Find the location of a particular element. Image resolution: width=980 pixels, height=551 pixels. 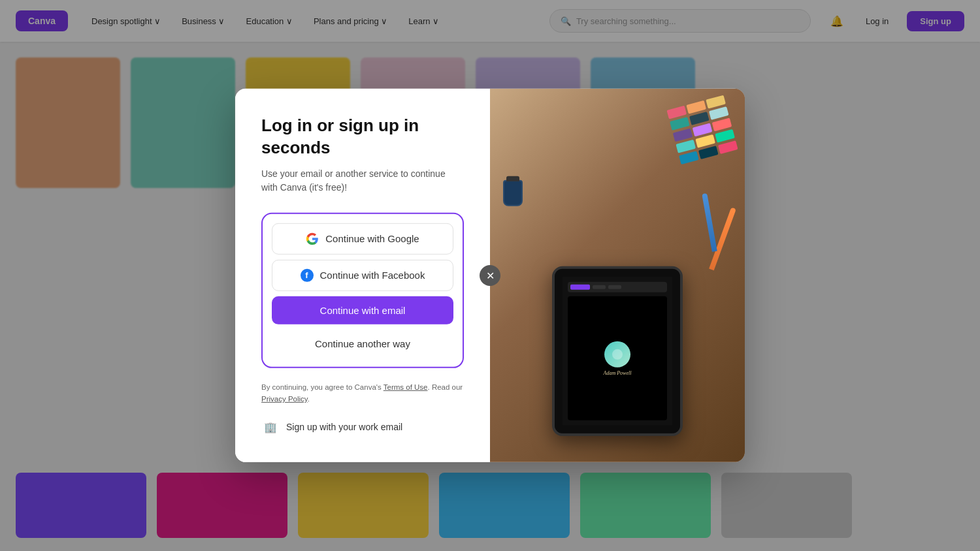

work-email-icon: 🏢 is located at coordinates (270, 427).